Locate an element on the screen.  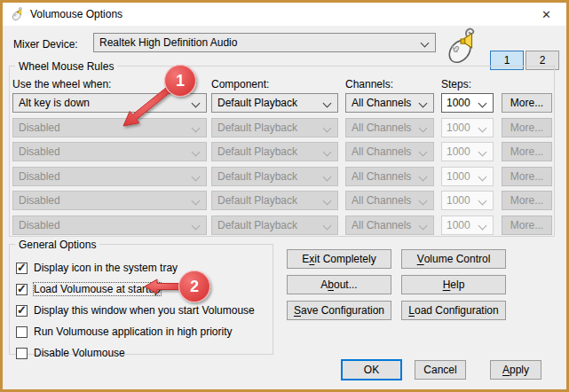
checkbox-label: Run Volumouse application in high priori… is located at coordinates (133, 332).